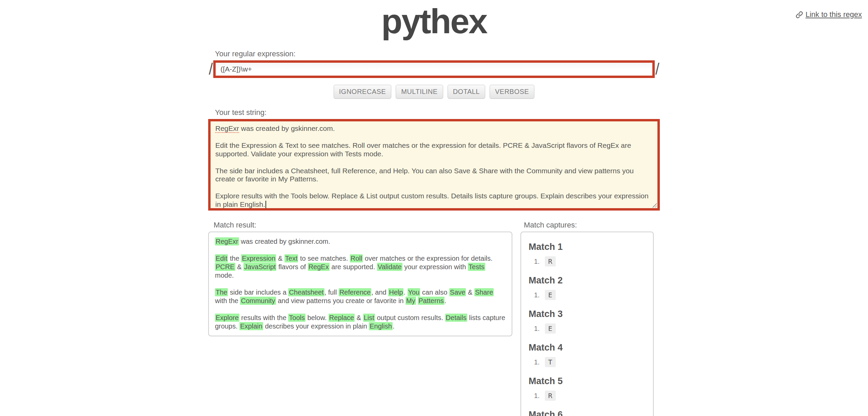  Describe the element at coordinates (380, 292) in the screenshot. I see `plain-text: , and` at that location.